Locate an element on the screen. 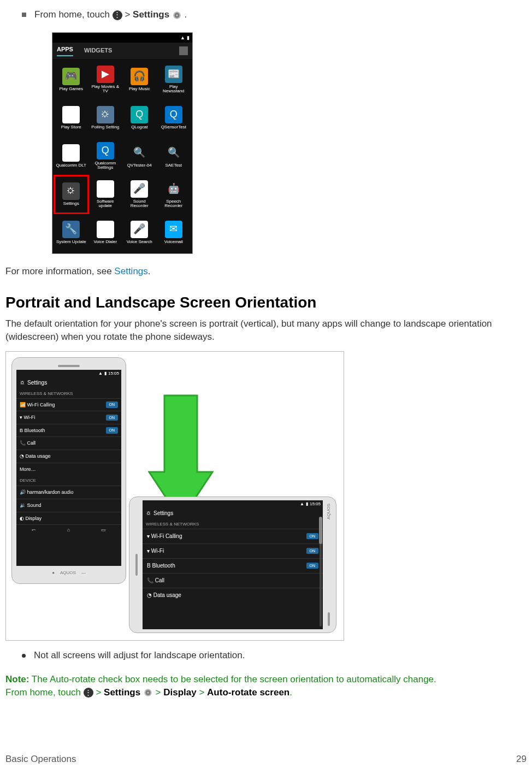 This screenshot has width=532, height=774. app-label: QLogcat is located at coordinates (139, 128).